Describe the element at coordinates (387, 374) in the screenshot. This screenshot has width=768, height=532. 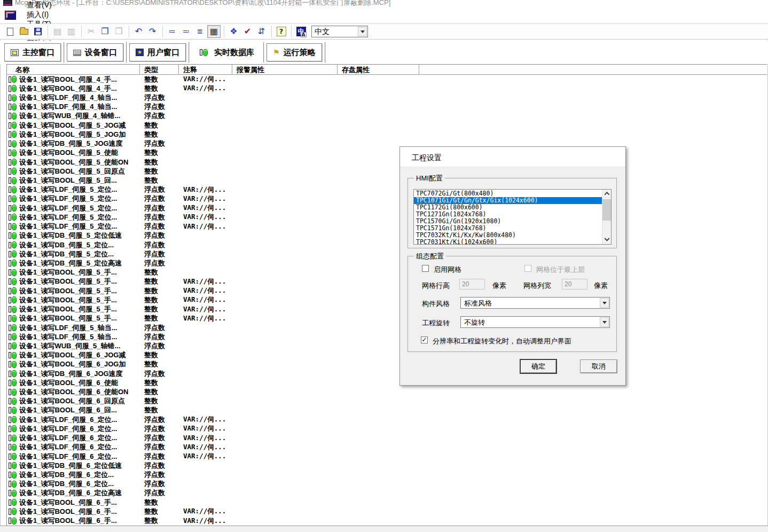
I see `table-row: 设备1_读写DB_伺服_6_JOG速度浮点数` at that location.